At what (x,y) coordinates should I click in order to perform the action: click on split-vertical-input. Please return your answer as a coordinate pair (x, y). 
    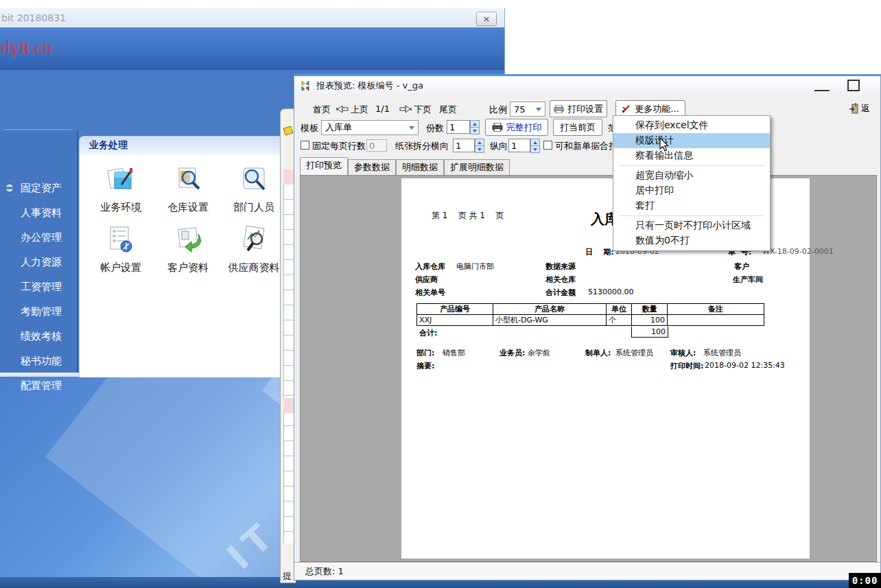
    Looking at the image, I should click on (519, 145).